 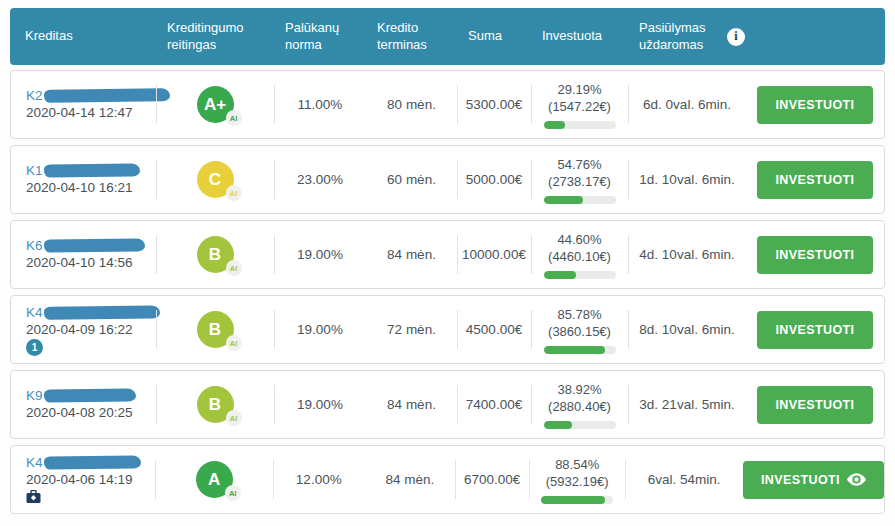 I want to click on credit-id-link: K1, so click(x=34, y=170).